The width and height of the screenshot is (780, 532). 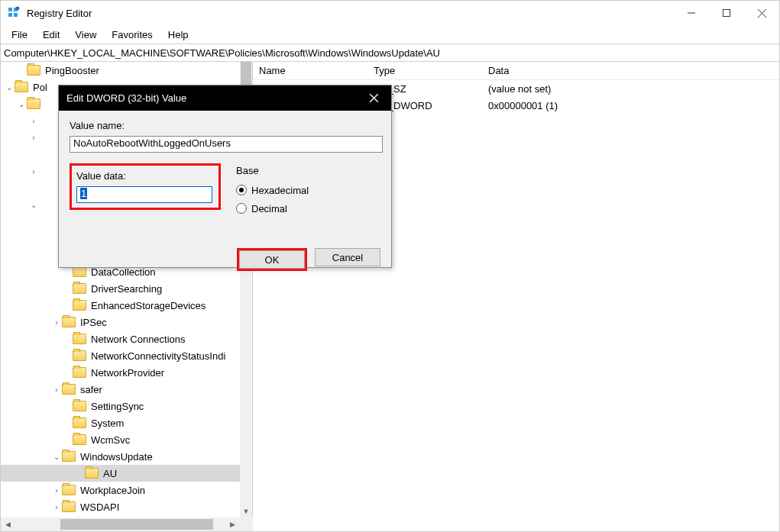 I want to click on close-button, so click(x=762, y=13).